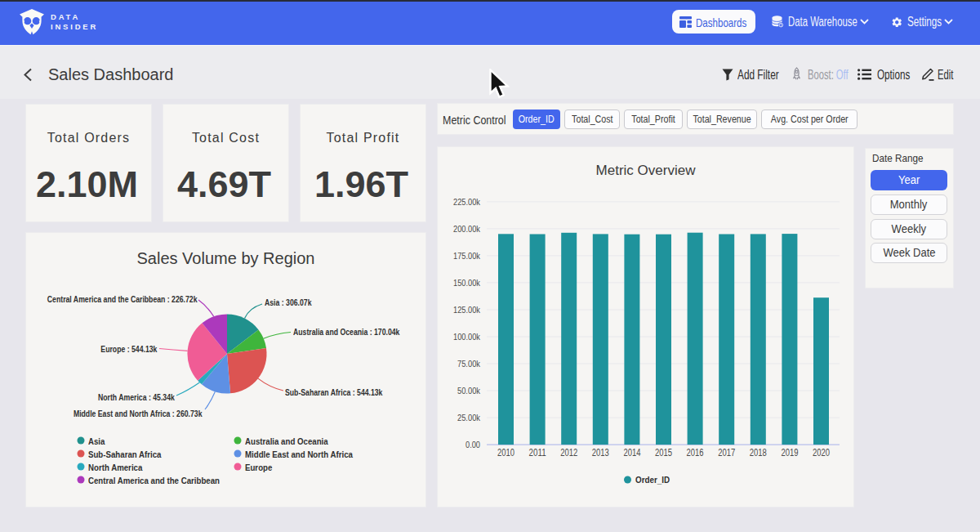 Image resolution: width=980 pixels, height=532 pixels. Describe the element at coordinates (506, 453) in the screenshot. I see `svg-text: 2010` at that location.